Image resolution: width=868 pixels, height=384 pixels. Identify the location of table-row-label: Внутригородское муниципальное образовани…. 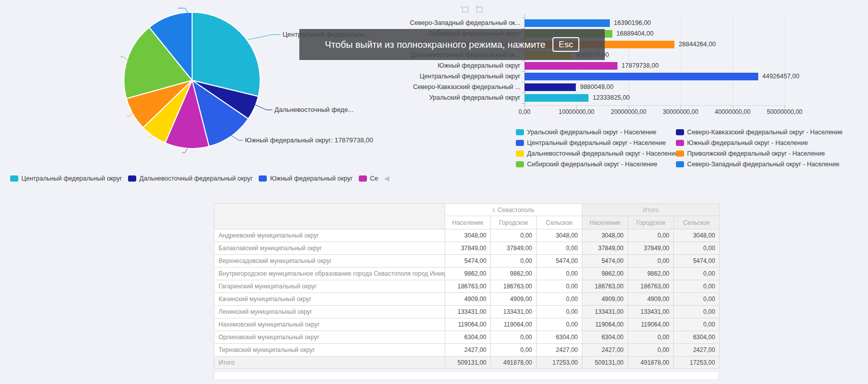
(330, 274).